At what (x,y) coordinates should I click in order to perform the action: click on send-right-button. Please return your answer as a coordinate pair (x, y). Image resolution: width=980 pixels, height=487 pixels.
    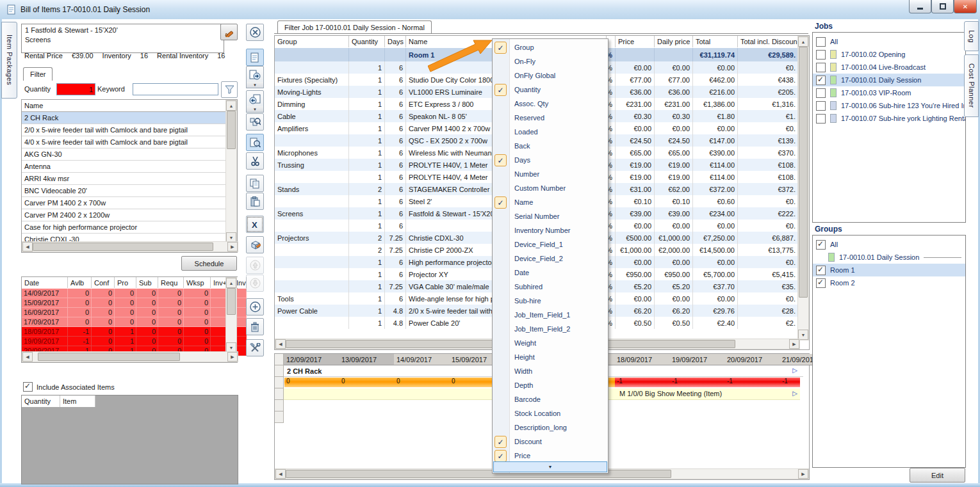
    Looking at the image, I should click on (255, 74).